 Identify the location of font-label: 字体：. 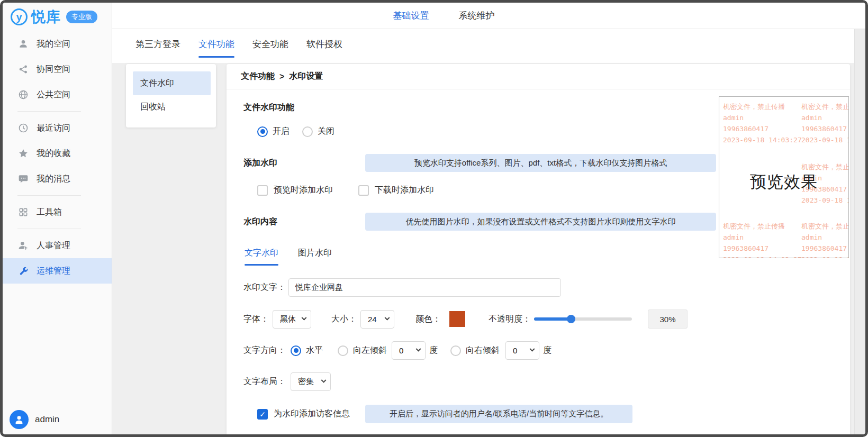
(256, 320).